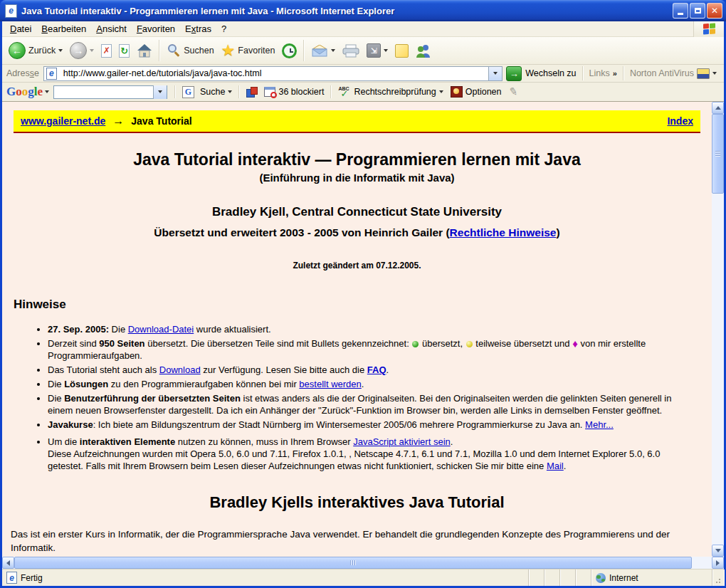  What do you see at coordinates (228, 51) in the screenshot?
I see `favorites-star-icon: ★` at bounding box center [228, 51].